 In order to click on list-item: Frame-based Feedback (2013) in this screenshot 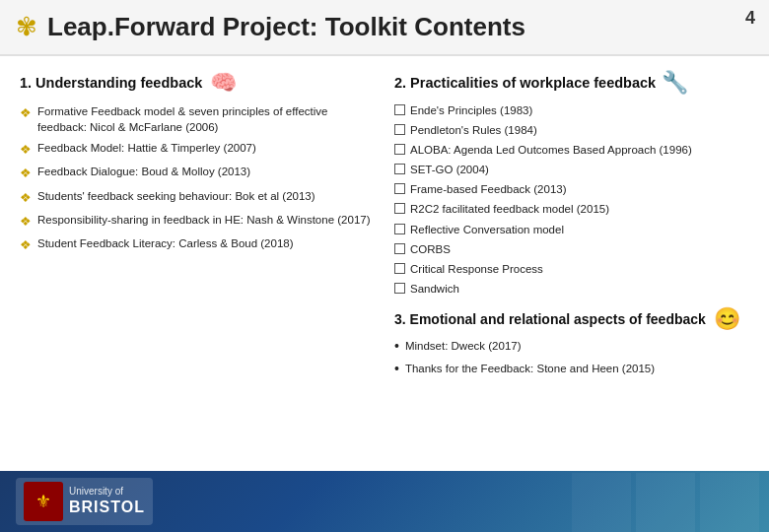, I will do `click(572, 189)`.